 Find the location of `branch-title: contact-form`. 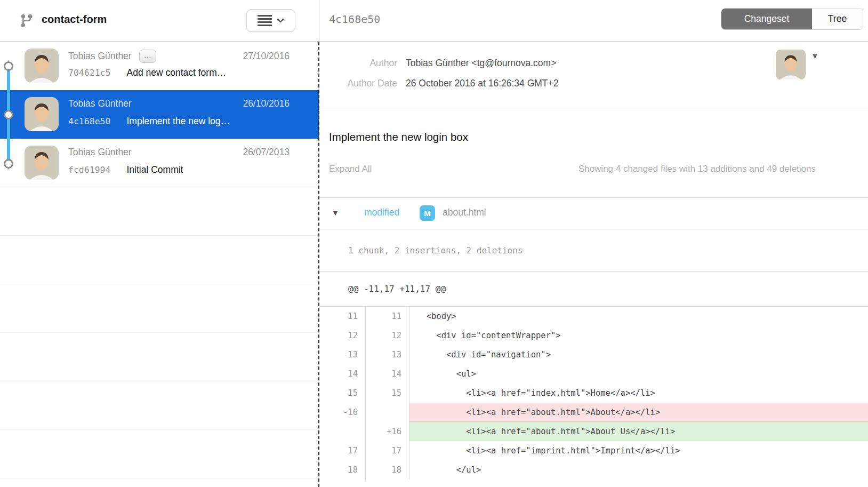

branch-title: contact-form is located at coordinates (74, 19).